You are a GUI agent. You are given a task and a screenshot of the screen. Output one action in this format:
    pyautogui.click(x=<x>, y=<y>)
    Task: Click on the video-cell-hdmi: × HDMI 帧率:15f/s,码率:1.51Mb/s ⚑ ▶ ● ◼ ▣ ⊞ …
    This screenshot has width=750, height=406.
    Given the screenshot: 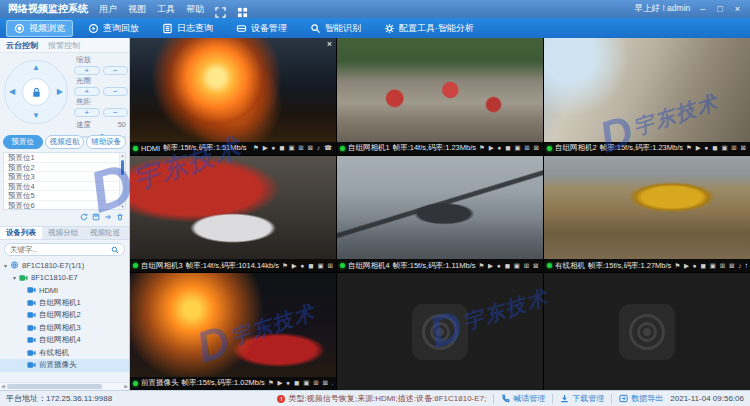 What is the action you would take?
    pyautogui.click(x=233, y=96)
    